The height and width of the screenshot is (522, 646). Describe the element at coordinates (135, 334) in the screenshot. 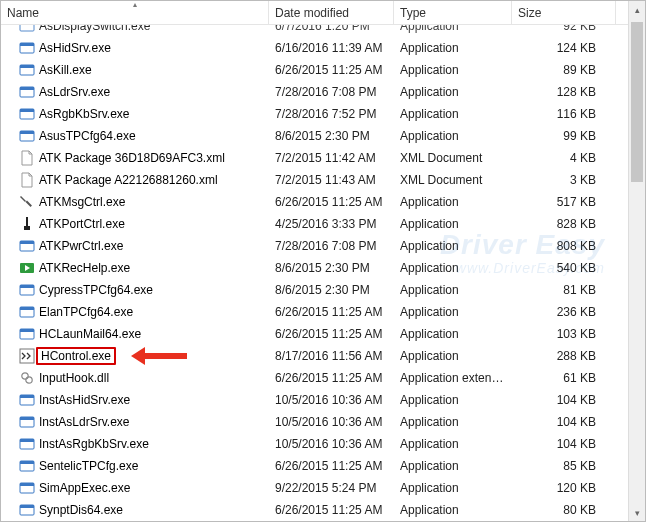

I see `file-name-cell: HCLaunMail64.exe` at that location.